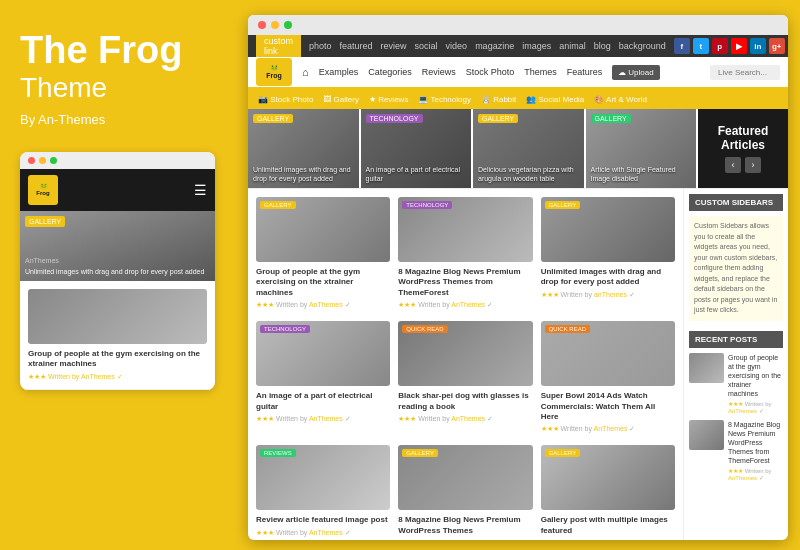 This screenshot has width=800, height=550. What do you see at coordinates (530, 148) in the screenshot?
I see `featured-slide-3: GALLERY Delicious vegetarian pizza with …` at bounding box center [530, 148].